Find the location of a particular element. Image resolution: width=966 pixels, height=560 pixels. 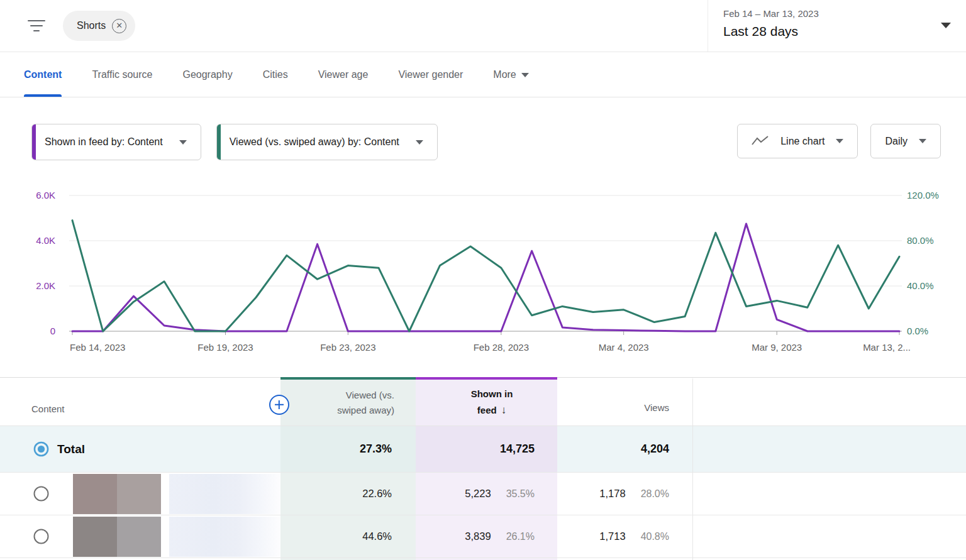

viewed-value: 44.6% is located at coordinates (377, 537).